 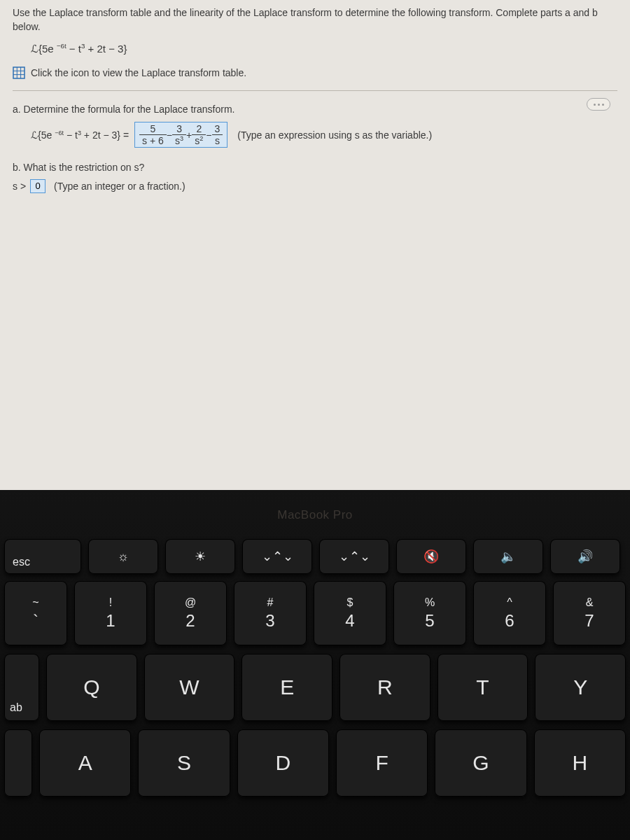 I want to click on key-dimmer: ☼, so click(x=123, y=556).